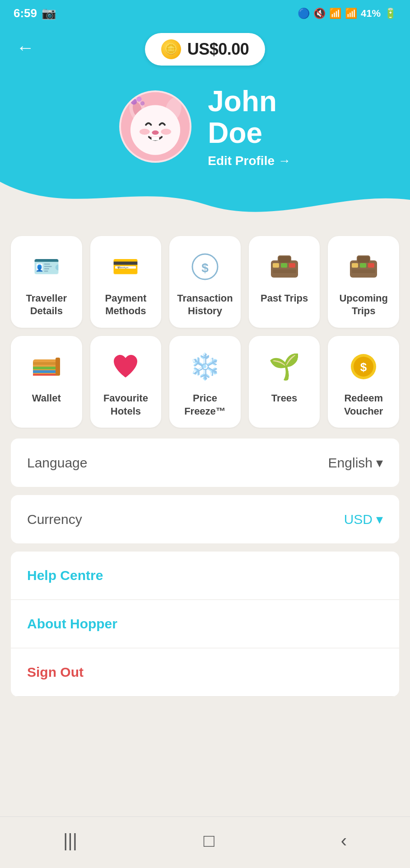 The image size is (410, 868). What do you see at coordinates (35, 14) in the screenshot?
I see `status-left: 6:59 📷` at bounding box center [35, 14].